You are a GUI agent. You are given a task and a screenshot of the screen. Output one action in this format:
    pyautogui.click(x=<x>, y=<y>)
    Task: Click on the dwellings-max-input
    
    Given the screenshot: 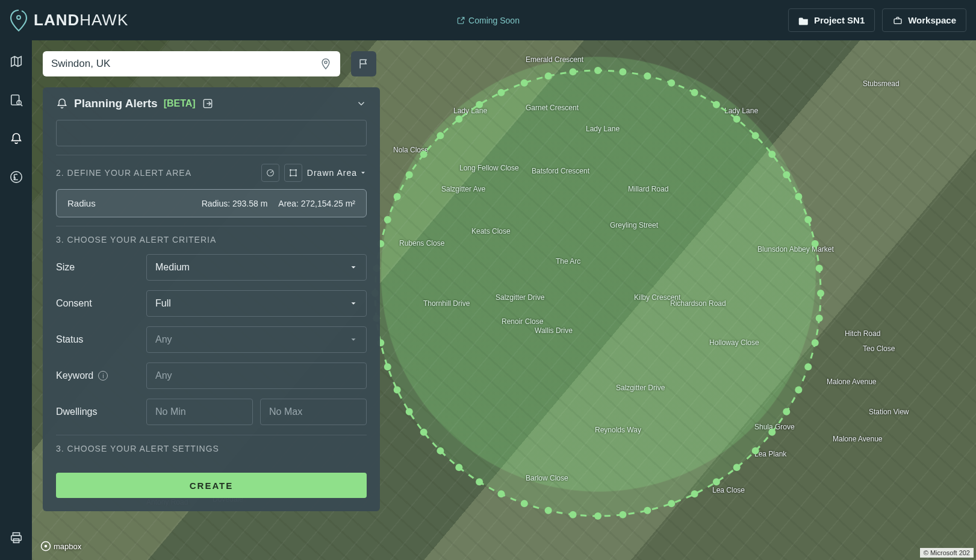 What is the action you would take?
    pyautogui.click(x=313, y=412)
    